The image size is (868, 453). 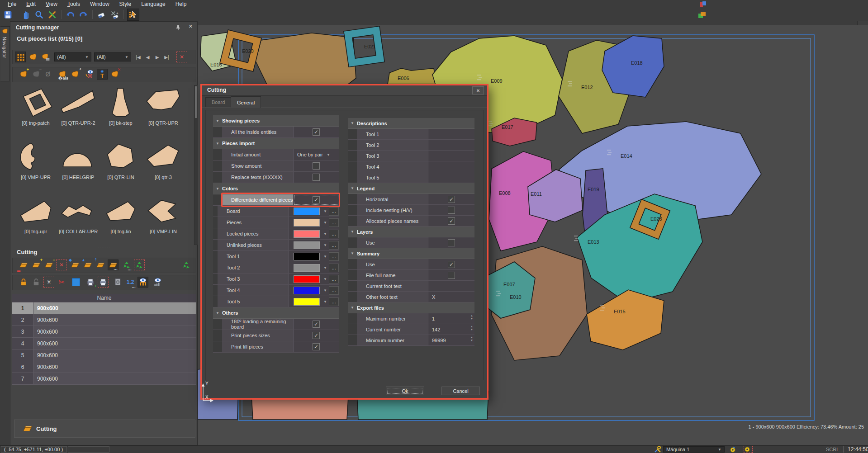 I want to click on board-table-row: 4900x600, so click(x=104, y=344).